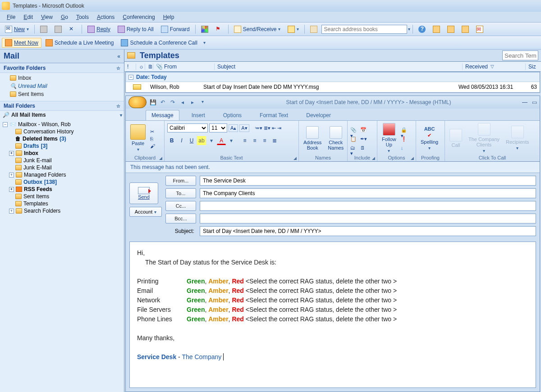  I want to click on permission-icon: 🔒▾, so click(404, 130).